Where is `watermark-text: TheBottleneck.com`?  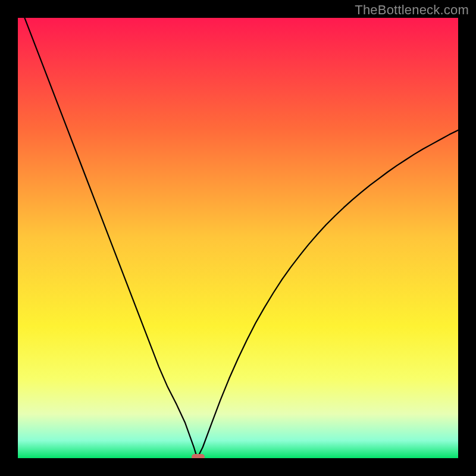
watermark-text: TheBottleneck.com is located at coordinates (412, 10).